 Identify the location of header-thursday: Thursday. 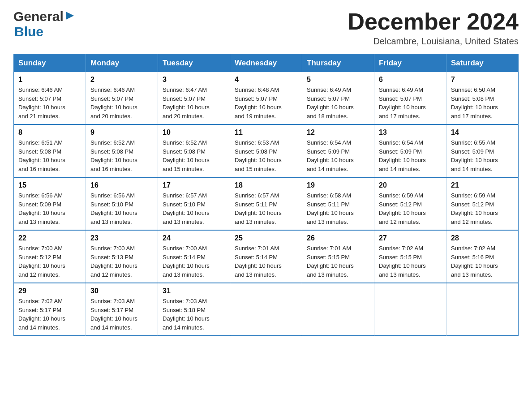
(339, 64).